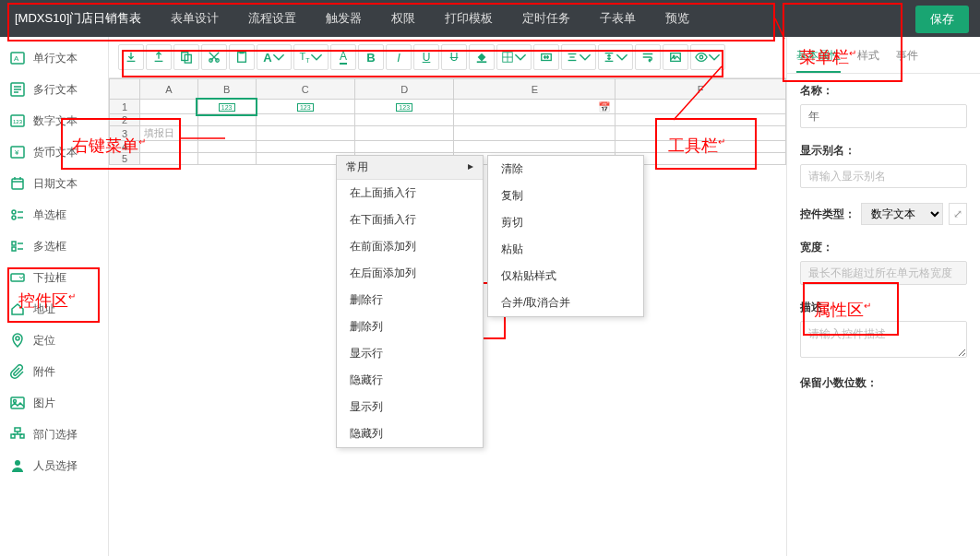 This screenshot has width=980, height=556. What do you see at coordinates (902, 214) in the screenshot?
I see `prop-type-select: 数字文本` at bounding box center [902, 214].